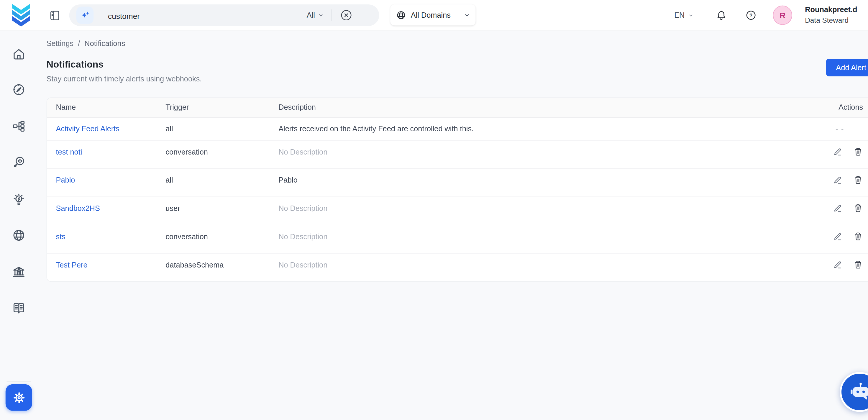 The height and width of the screenshot is (420, 868). I want to click on observability-icon, so click(19, 162).